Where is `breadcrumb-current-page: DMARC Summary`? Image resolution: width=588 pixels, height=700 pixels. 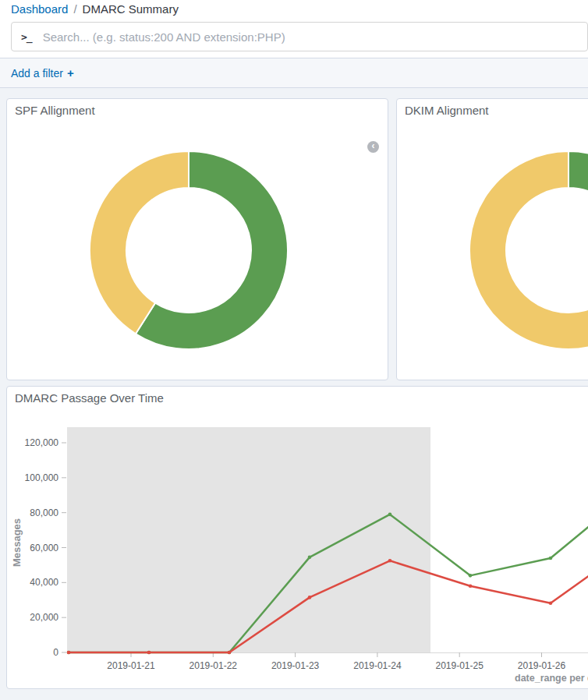 breadcrumb-current-page: DMARC Summary is located at coordinates (131, 9).